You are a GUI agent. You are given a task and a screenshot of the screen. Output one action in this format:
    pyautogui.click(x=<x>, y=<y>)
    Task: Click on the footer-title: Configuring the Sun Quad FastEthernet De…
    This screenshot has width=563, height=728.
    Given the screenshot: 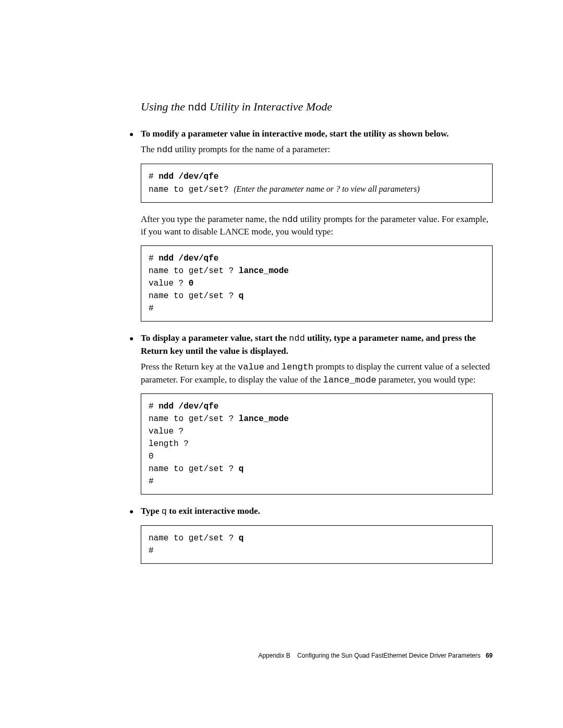 What is the action you would take?
    pyautogui.click(x=389, y=656)
    